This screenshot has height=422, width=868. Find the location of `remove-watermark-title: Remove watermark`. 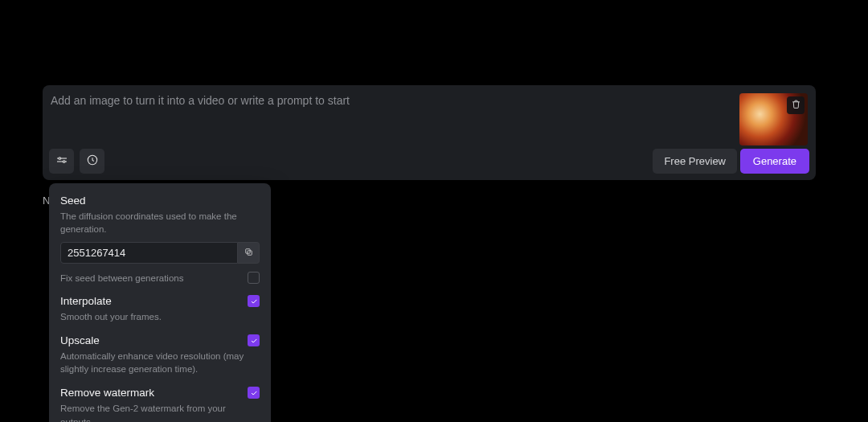

remove-watermark-title: Remove watermark is located at coordinates (108, 392).